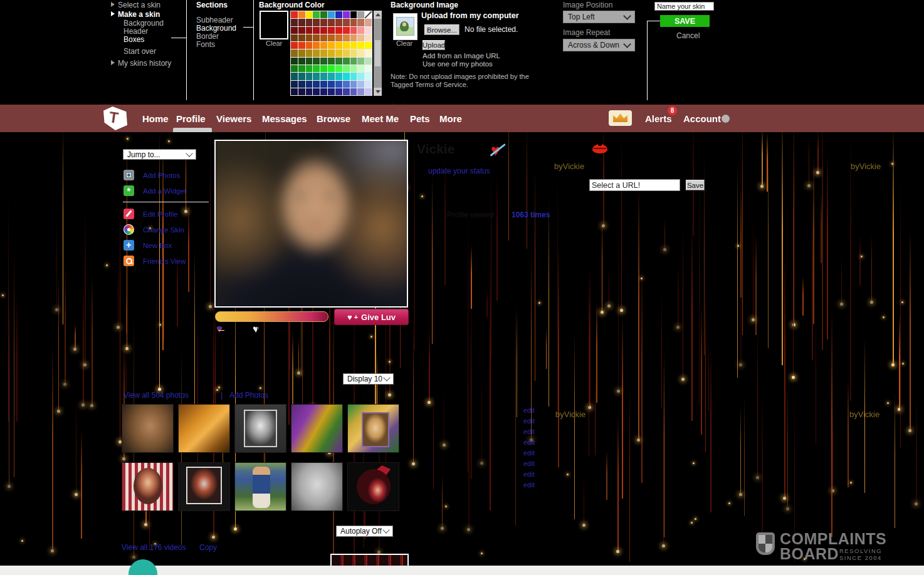 The height and width of the screenshot is (575, 924). What do you see at coordinates (688, 36) in the screenshot?
I see `cancel-link: Cancel` at bounding box center [688, 36].